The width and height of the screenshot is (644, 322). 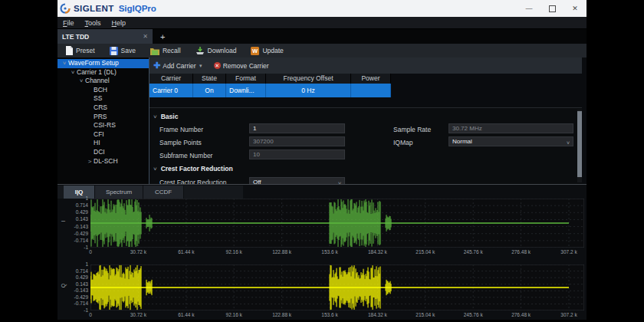 I want to click on menu-file: File, so click(x=69, y=23).